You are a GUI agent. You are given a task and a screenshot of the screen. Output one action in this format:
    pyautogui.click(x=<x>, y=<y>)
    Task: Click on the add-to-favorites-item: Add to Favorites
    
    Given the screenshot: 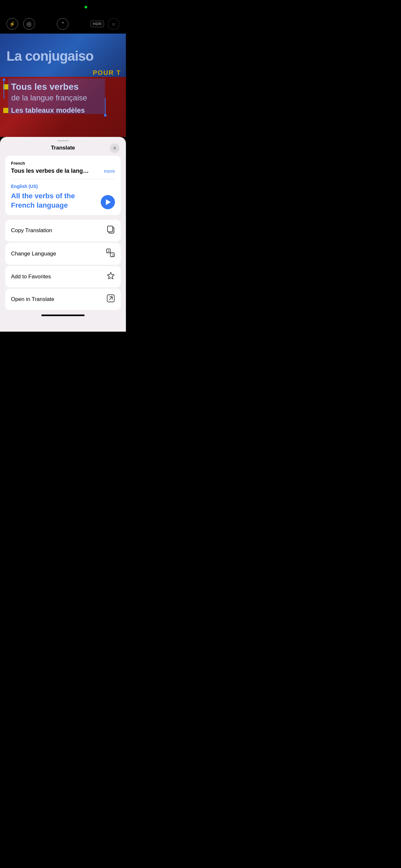 What is the action you would take?
    pyautogui.click(x=63, y=277)
    